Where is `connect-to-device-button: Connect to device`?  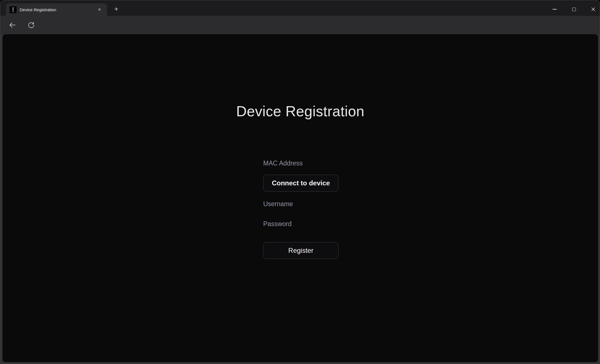
connect-to-device-button: Connect to device is located at coordinates (301, 183).